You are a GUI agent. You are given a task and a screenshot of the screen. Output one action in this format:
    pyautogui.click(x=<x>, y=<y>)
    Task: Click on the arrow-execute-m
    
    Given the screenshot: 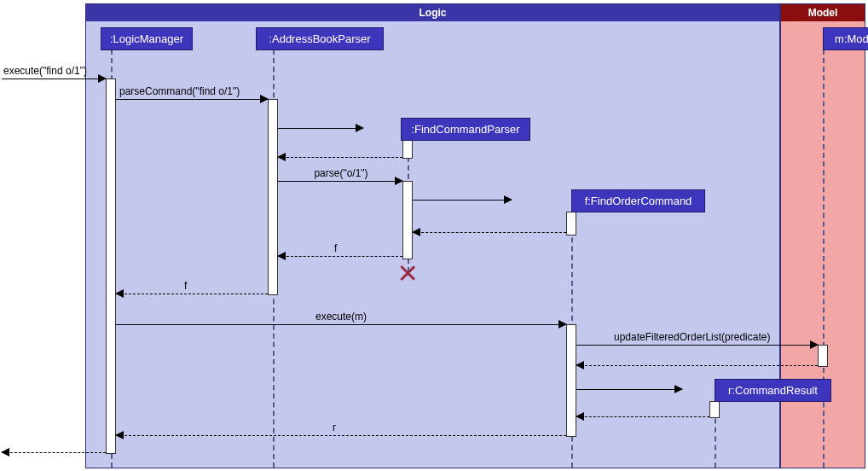 What is the action you would take?
    pyautogui.click(x=341, y=324)
    